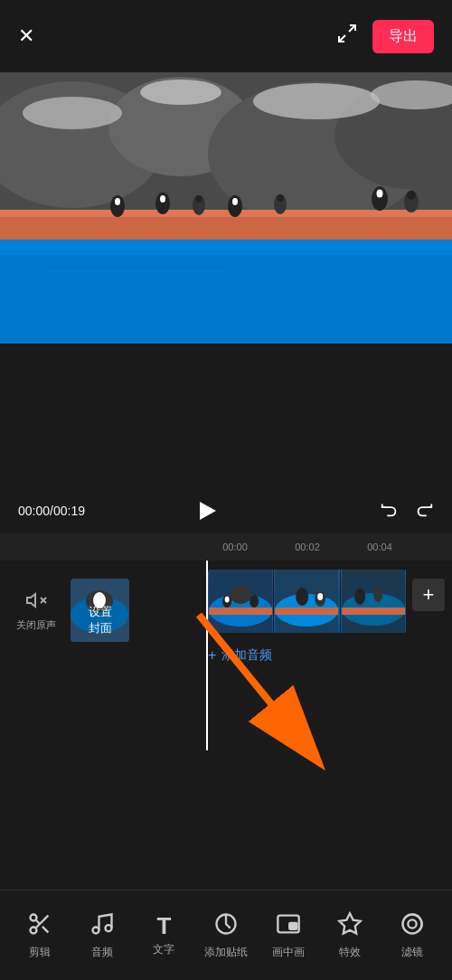 This screenshot has height=980, width=452. What do you see at coordinates (385, 36) in the screenshot?
I see `top-right-buttons: 导出` at bounding box center [385, 36].